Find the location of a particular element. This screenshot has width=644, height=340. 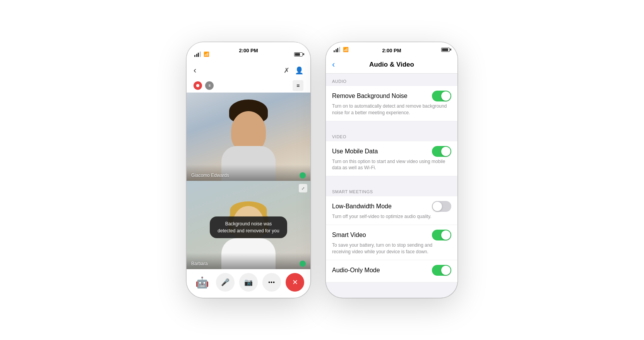

left-status-bar: 📶 2:00 PM is located at coordinates (248, 52).